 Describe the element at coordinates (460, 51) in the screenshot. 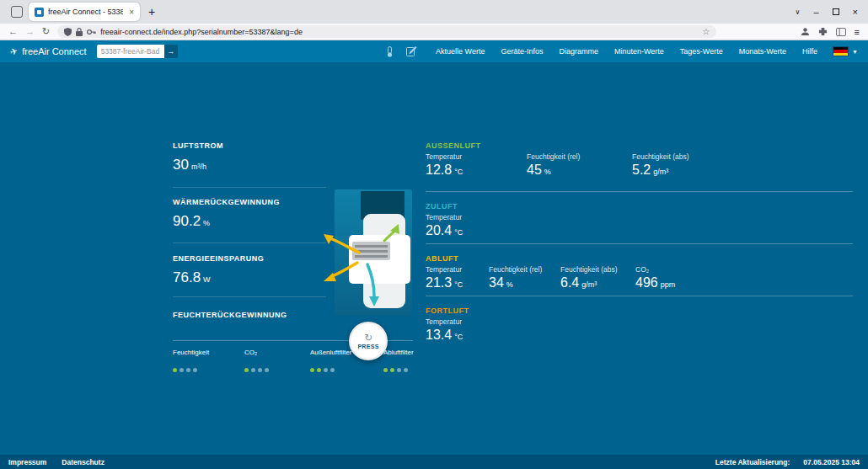

I see `nav-item-aktuelle-werte: Aktuelle Werte` at that location.